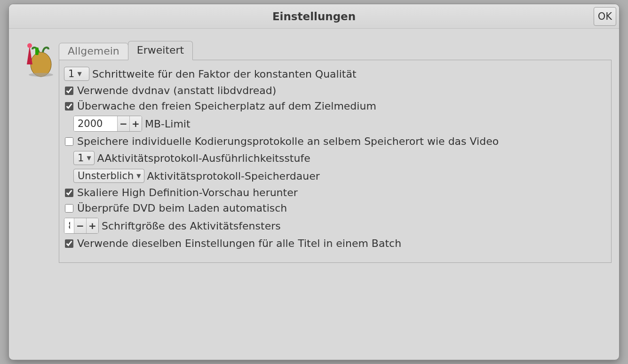 The width and height of the screenshot is (628, 364). I want to click on row-log-verbosity: 1 ▼ AAktivitätsprotokoll-Ausführlichkeit…, so click(340, 158).